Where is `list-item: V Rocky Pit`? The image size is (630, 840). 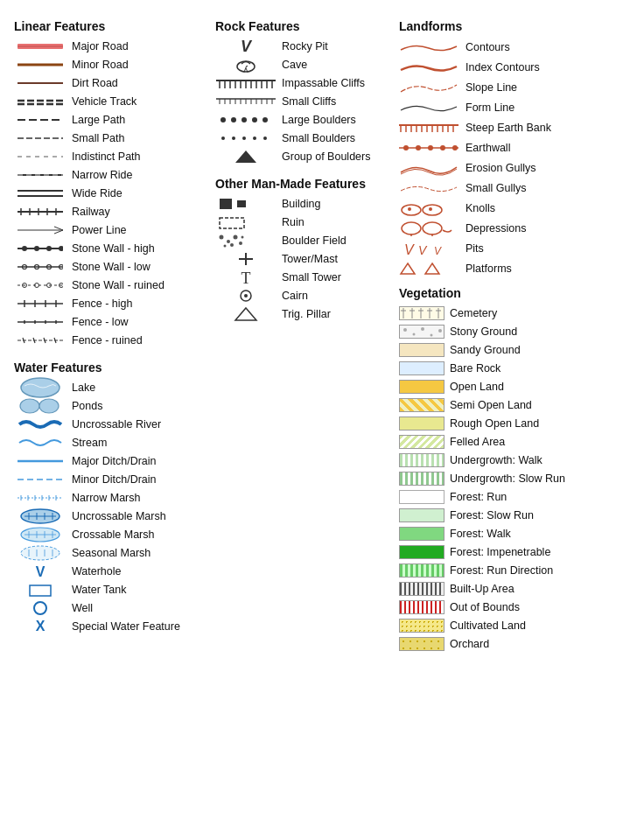
list-item: V Rocky Pit is located at coordinates (303, 46).